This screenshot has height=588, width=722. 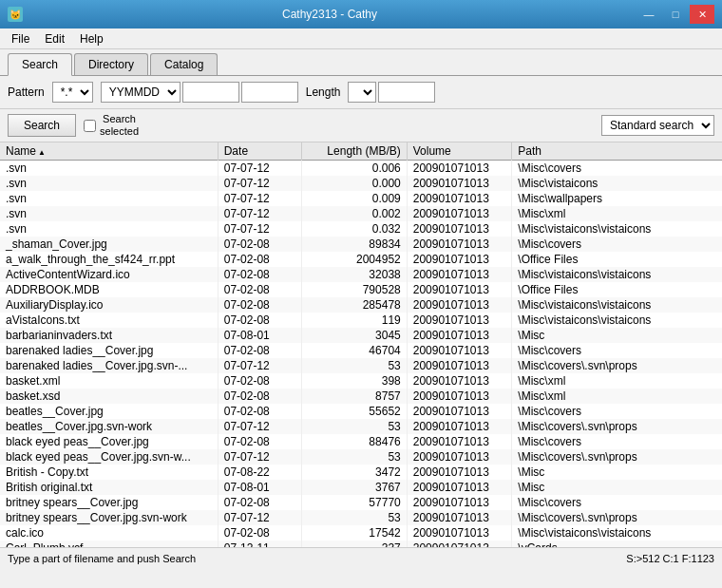 I want to click on table-row: basket.xml07-02-08398200901071013\Misc\x…, so click(x=361, y=381).